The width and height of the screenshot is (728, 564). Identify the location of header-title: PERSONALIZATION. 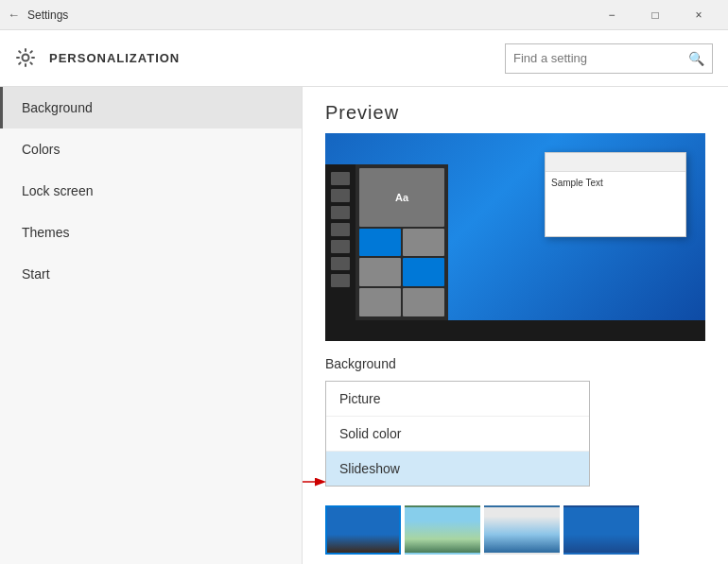
(277, 59).